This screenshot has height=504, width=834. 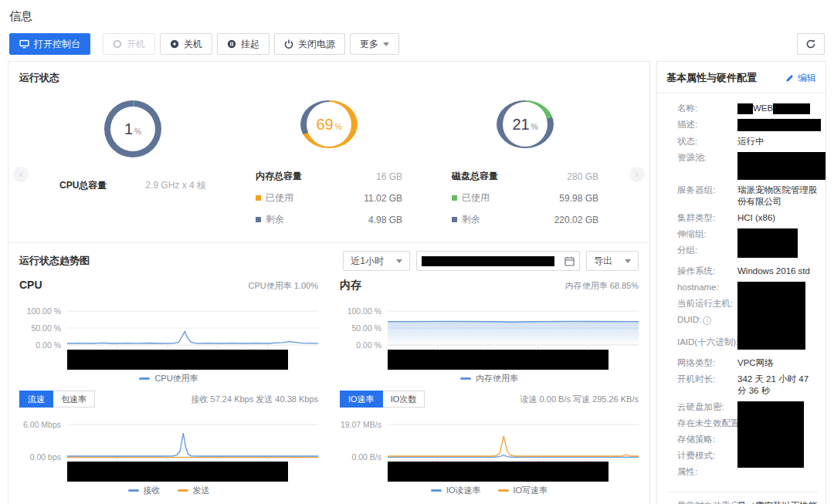 I want to click on page-title: 信息, so click(x=417, y=14).